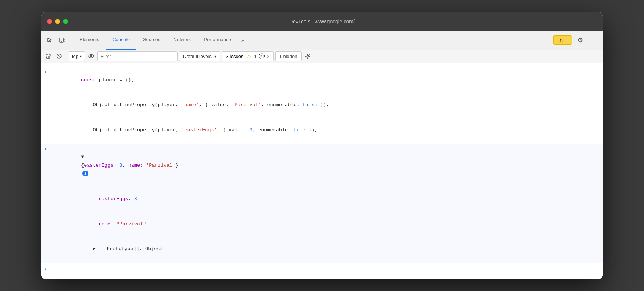  I want to click on more-tabs-button: », so click(243, 40).